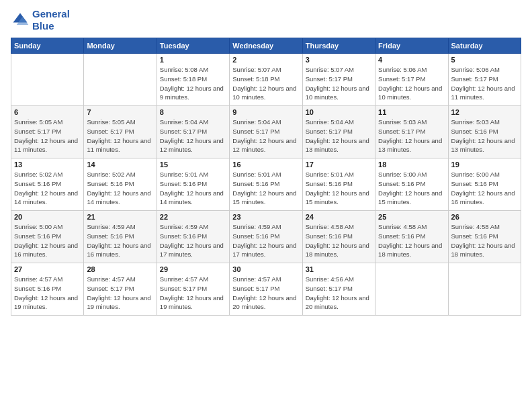  Describe the element at coordinates (339, 132) in the screenshot. I see `calendar-cell: 10Sunrise: 5:04 AMSunset: 5:17 PMDayligh…` at that location.